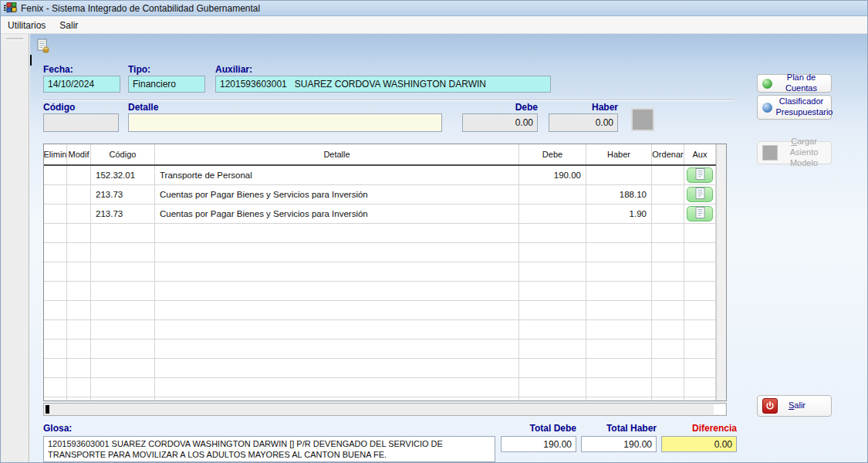 The height and width of the screenshot is (463, 868). Describe the element at coordinates (500, 123) in the screenshot. I see `debe-field: 0.00` at that location.